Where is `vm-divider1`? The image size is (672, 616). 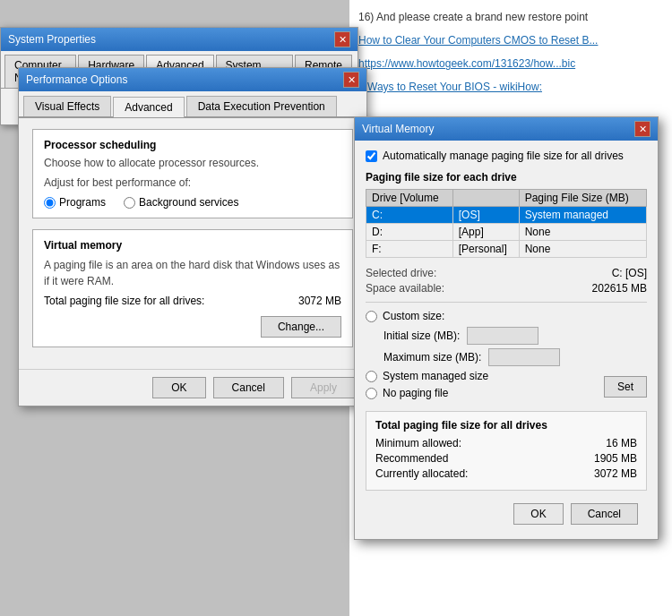
vm-divider1 is located at coordinates (506, 303).